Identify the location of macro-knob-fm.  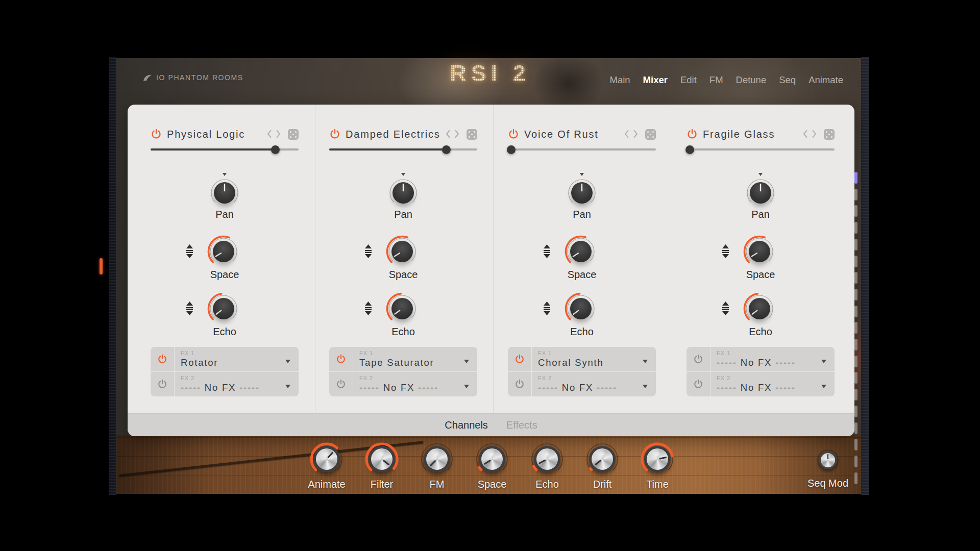
(437, 459).